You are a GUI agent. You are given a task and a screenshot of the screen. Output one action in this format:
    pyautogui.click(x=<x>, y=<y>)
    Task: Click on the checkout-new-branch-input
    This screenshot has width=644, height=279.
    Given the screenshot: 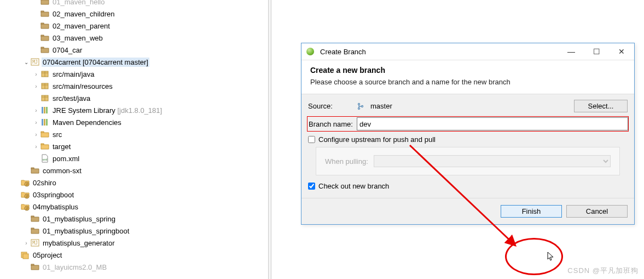 What is the action you would take?
    pyautogui.click(x=312, y=186)
    